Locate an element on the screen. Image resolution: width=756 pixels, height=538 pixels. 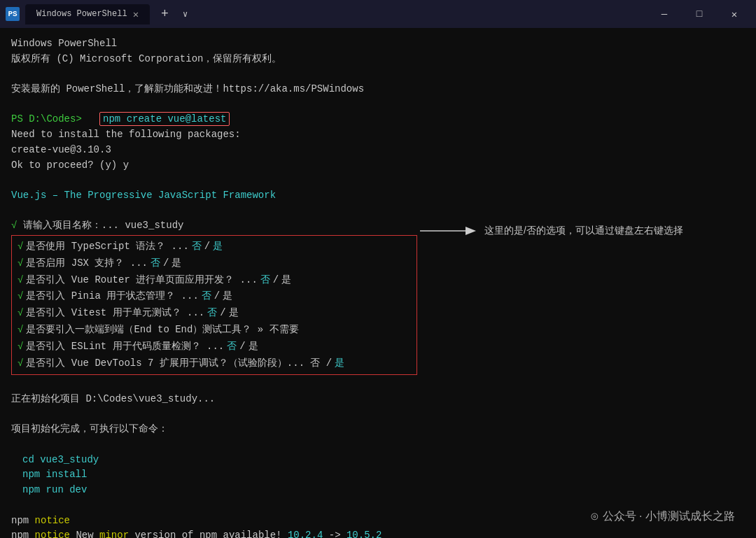
output-line-2: 版权所有 (C) Microsoft Corporation，保留所有权利。 is located at coordinates (378, 59).